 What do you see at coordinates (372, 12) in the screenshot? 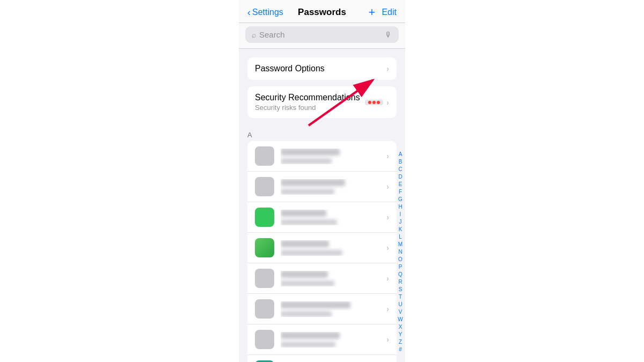
I see `add-password-button: +` at bounding box center [372, 12].